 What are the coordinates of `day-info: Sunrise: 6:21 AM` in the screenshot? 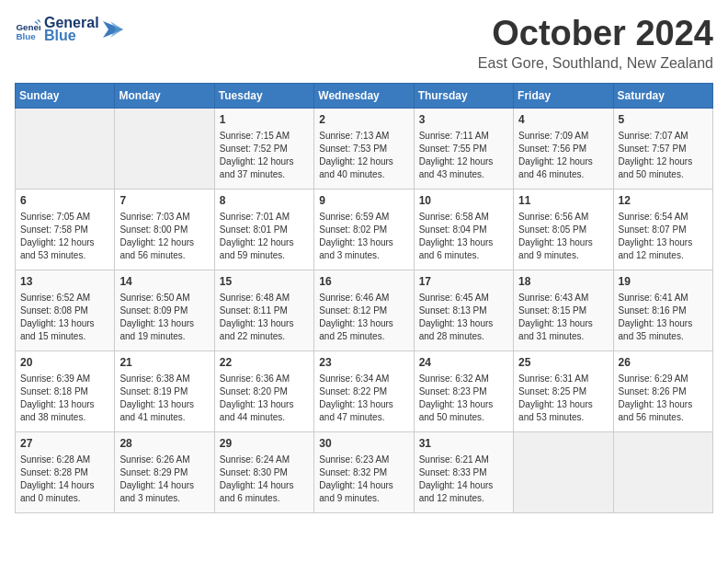 It's located at (463, 460).